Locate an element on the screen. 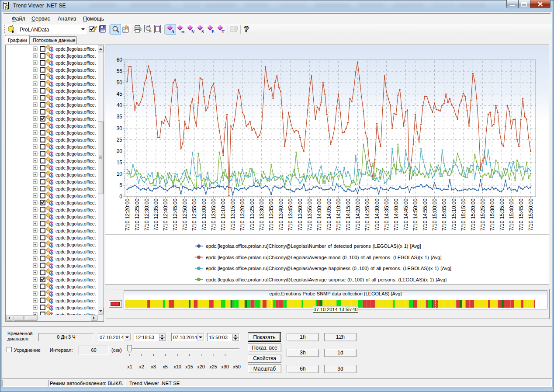 The image size is (554, 392). svg-text: 7/10 14:40:00 is located at coordinates (396, 215).